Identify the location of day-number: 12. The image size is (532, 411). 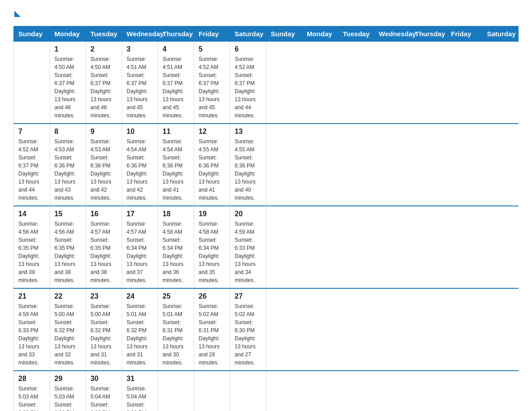
(212, 132).